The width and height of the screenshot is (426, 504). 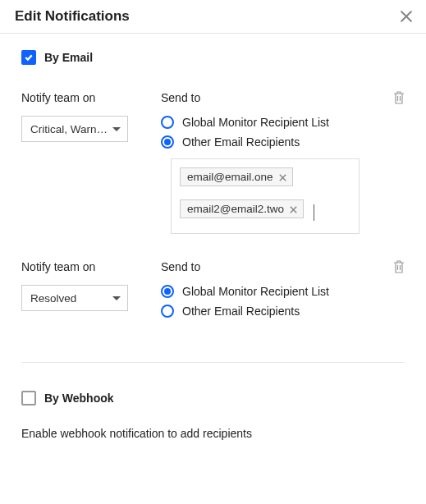 What do you see at coordinates (79, 398) in the screenshot?
I see `by-webhook-label: By Webhook` at bounding box center [79, 398].